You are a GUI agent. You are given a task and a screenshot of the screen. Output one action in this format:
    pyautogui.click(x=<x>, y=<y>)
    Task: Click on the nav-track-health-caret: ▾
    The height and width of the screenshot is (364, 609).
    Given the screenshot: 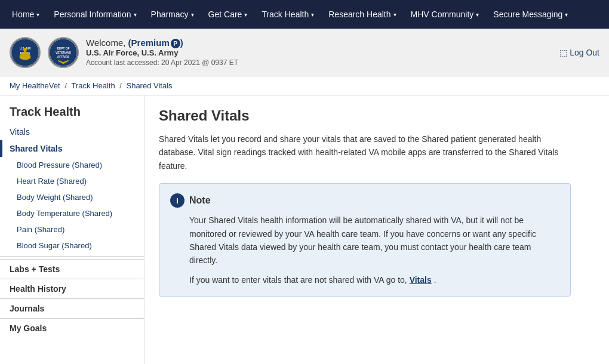 What is the action you would take?
    pyautogui.click(x=313, y=14)
    